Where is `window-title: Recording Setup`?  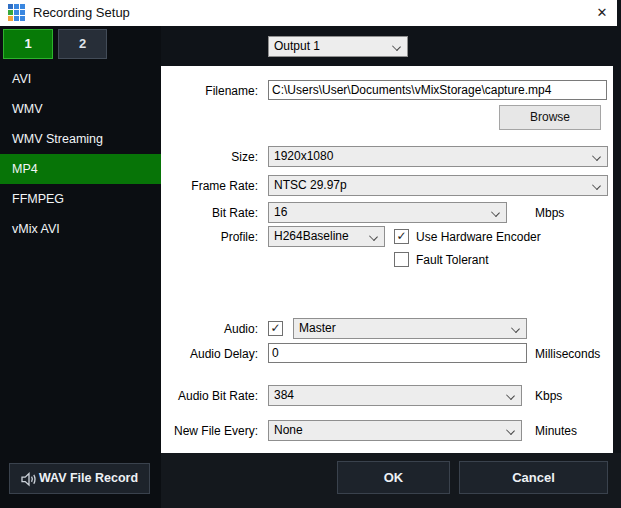
window-title: Recording Setup is located at coordinates (82, 12).